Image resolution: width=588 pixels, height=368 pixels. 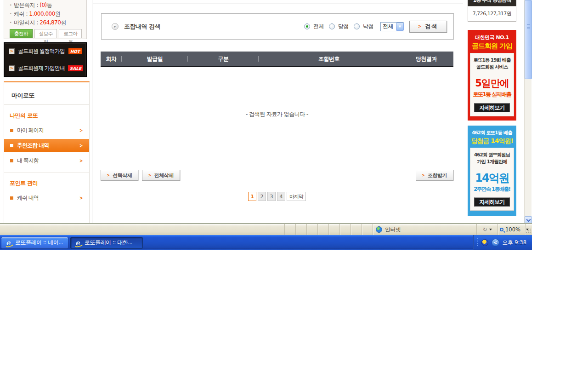 What do you see at coordinates (344, 27) in the screenshot?
I see `radio-win-label: 당첨` at bounding box center [344, 27].